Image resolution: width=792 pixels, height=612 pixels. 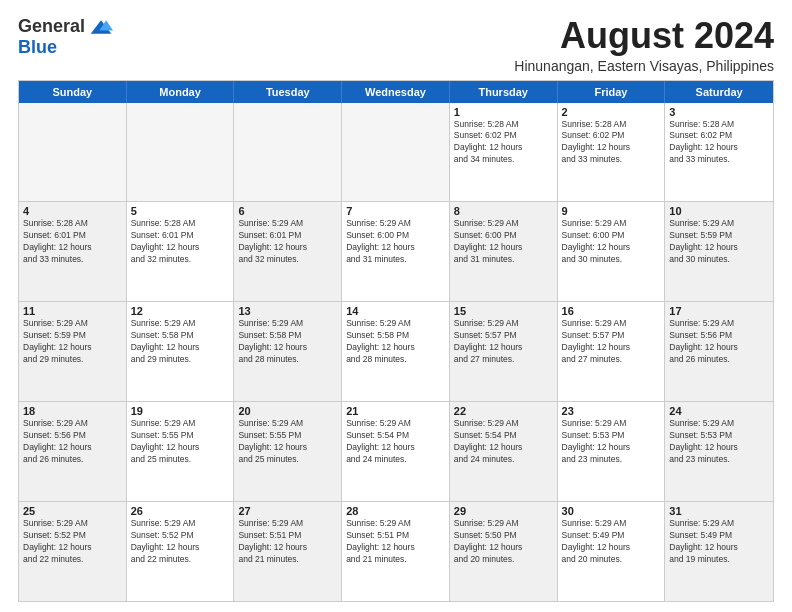 I want to click on calendar-cell: 25Sunrise: 5:29 AM Sunset: 5:52 PM Dayli…, so click(x=73, y=552).